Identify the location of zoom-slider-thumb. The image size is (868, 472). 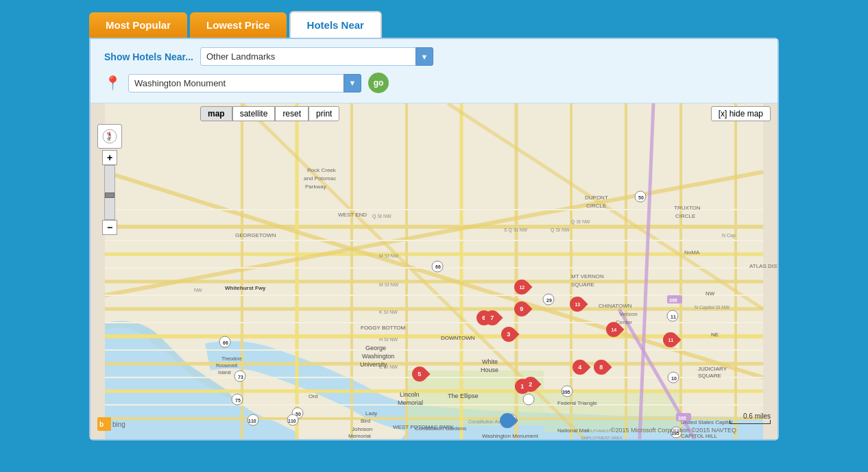
(110, 195).